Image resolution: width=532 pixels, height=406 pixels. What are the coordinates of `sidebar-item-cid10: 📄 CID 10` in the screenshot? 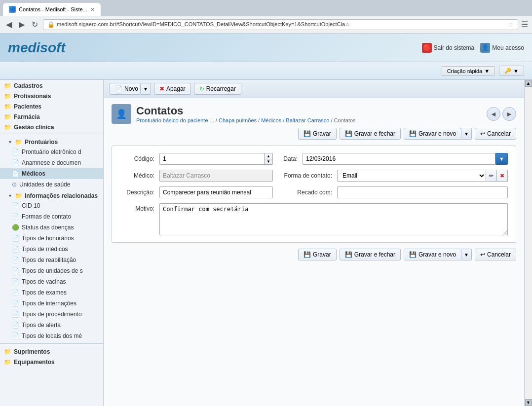 It's located at (51, 206).